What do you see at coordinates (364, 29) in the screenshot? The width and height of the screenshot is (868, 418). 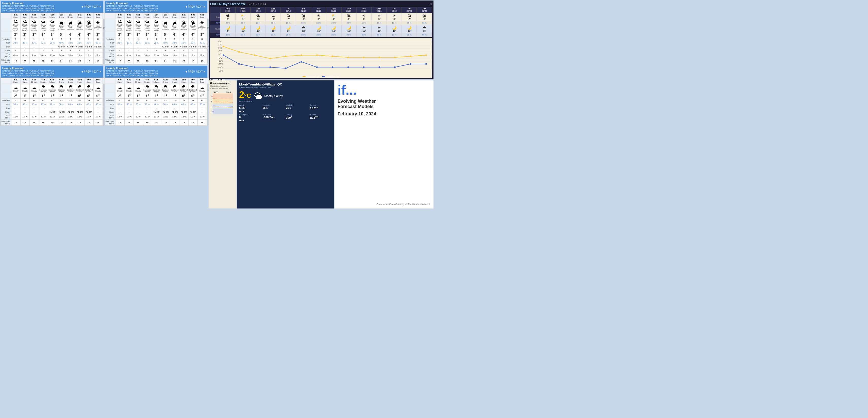 I see `night-icon-cell-9: 🌨-16°` at bounding box center [364, 29].